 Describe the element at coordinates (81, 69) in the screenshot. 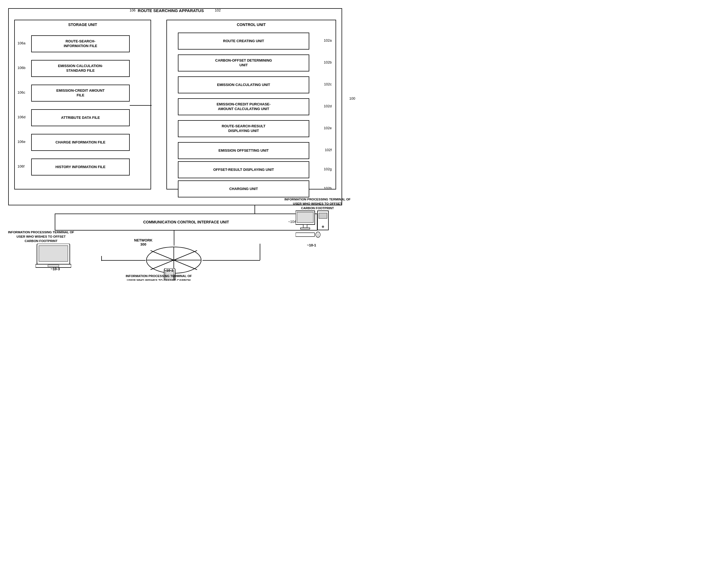

I see `storage-item-106b: EMISSION CALCULATION-STANDARD FILE` at that location.